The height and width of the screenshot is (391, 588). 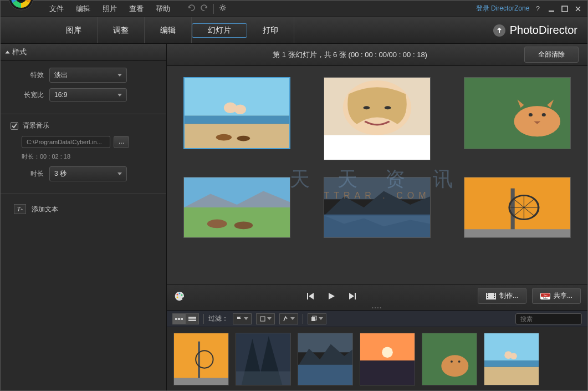 What do you see at coordinates (270, 30) in the screenshot?
I see `tab-print: 打印` at bounding box center [270, 30].